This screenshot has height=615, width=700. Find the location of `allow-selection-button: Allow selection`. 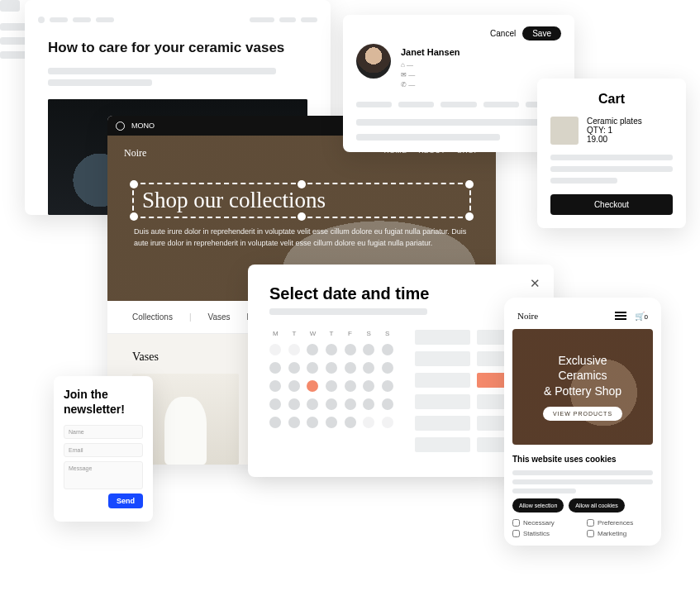

allow-selection-button: Allow selection is located at coordinates (538, 506).